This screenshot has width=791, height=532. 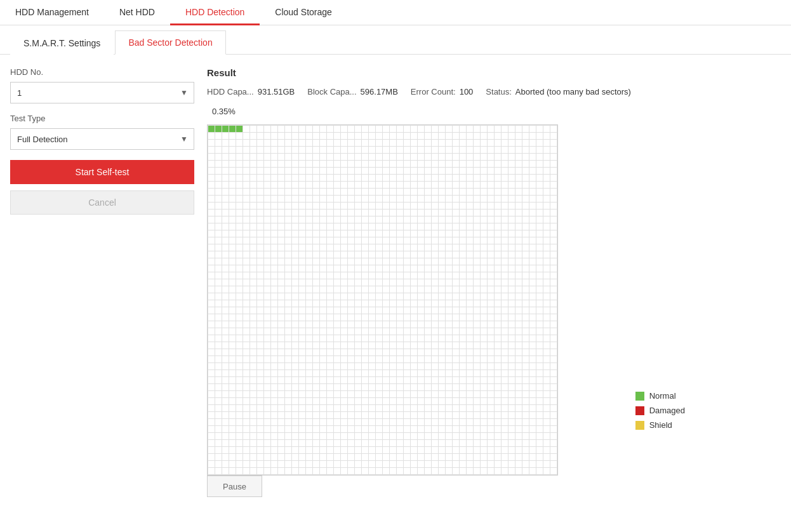 I want to click on nav-hdd-detection: HDD Detection, so click(x=215, y=13).